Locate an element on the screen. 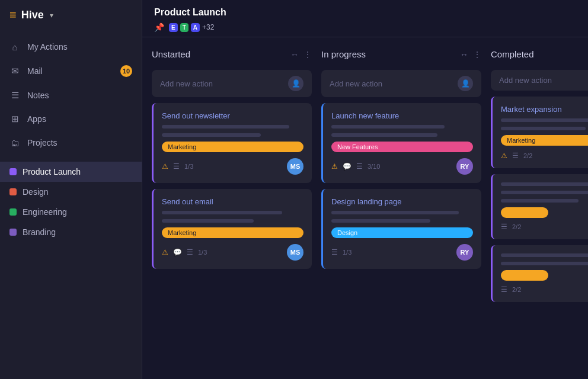  sidebar-item-my-actions: ⌂ My Actions is located at coordinates (71, 47).